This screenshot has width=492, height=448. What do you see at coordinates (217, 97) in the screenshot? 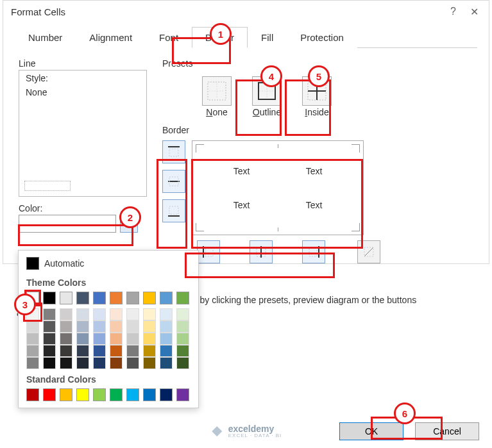
I see `preset-none-button: None` at bounding box center [217, 97].